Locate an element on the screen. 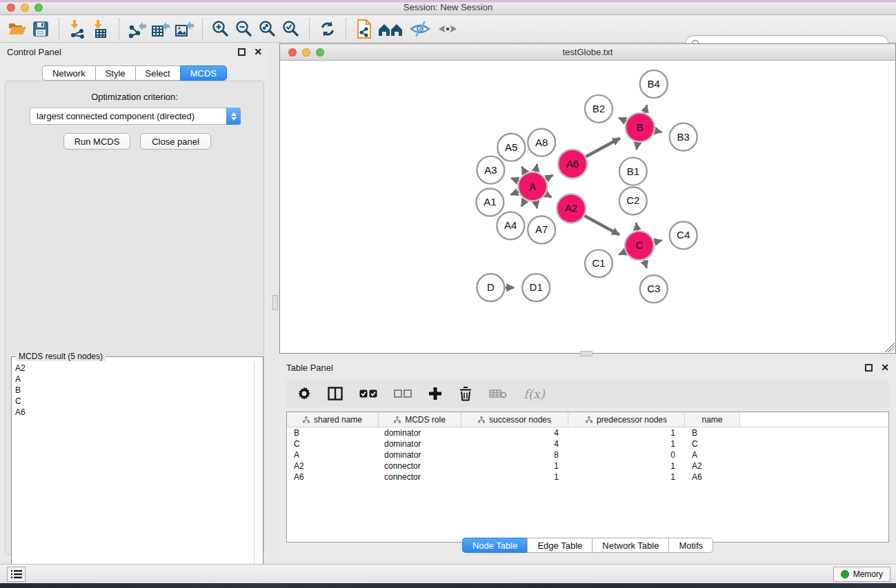 The image size is (896, 588). add-column-icon is located at coordinates (435, 394).